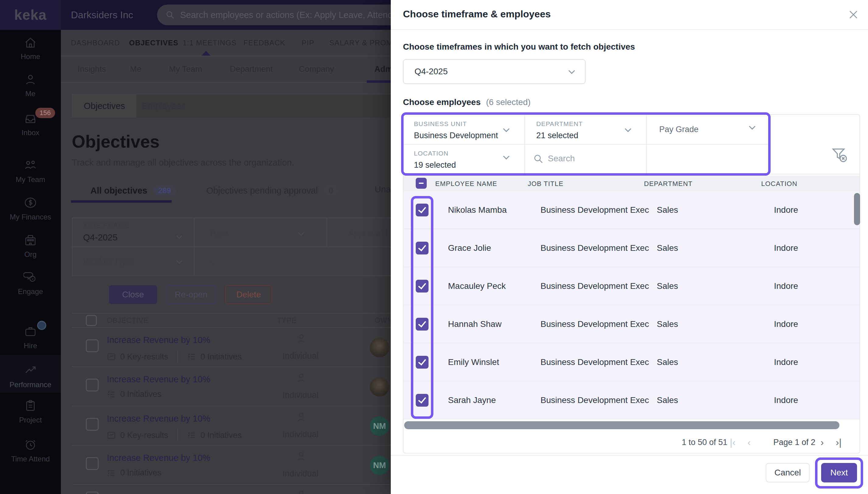 Image resolution: width=868 pixels, height=494 pixels. Describe the element at coordinates (218, 233) in the screenshot. I see `type-filter: Type` at that location.